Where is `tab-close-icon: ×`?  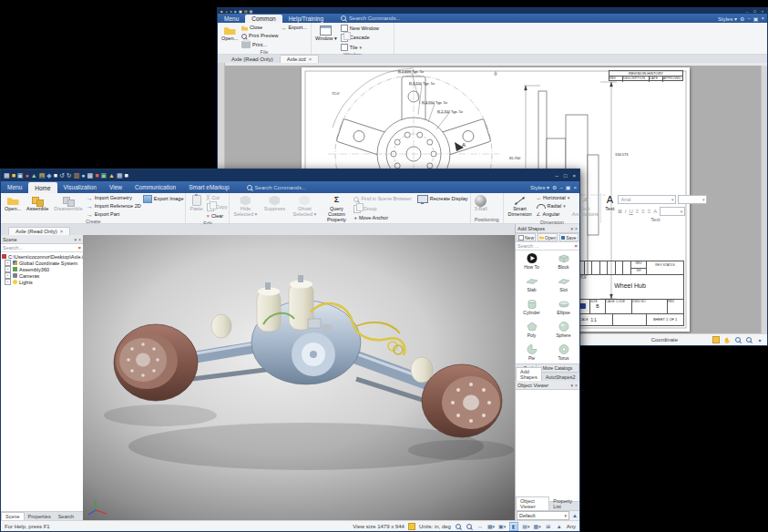 tab-close-icon: × is located at coordinates (311, 59).